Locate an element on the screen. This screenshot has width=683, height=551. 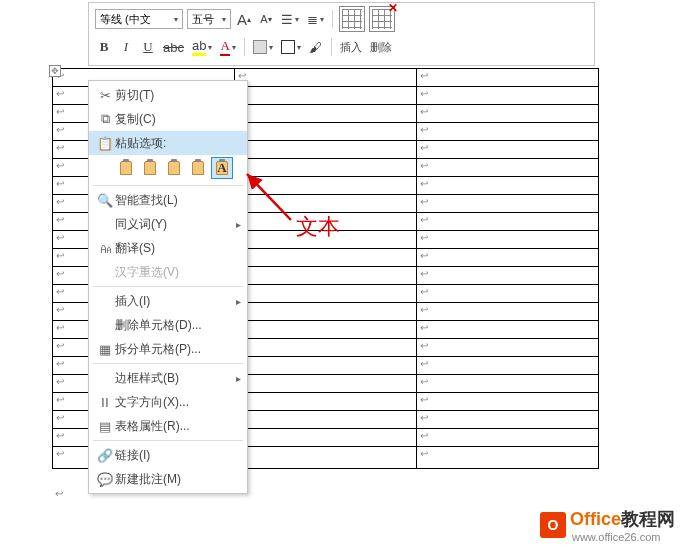
insert-label: 插入 is located at coordinates (351, 47).